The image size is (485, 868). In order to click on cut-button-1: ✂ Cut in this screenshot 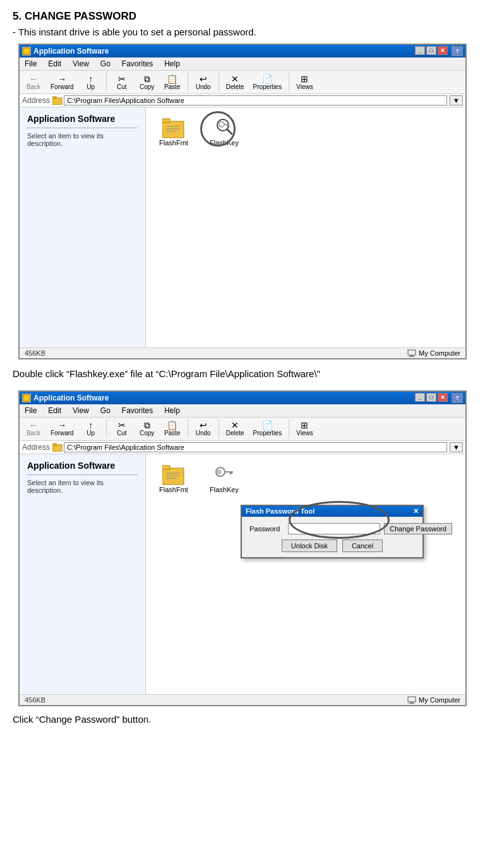, I will do `click(122, 82)`.